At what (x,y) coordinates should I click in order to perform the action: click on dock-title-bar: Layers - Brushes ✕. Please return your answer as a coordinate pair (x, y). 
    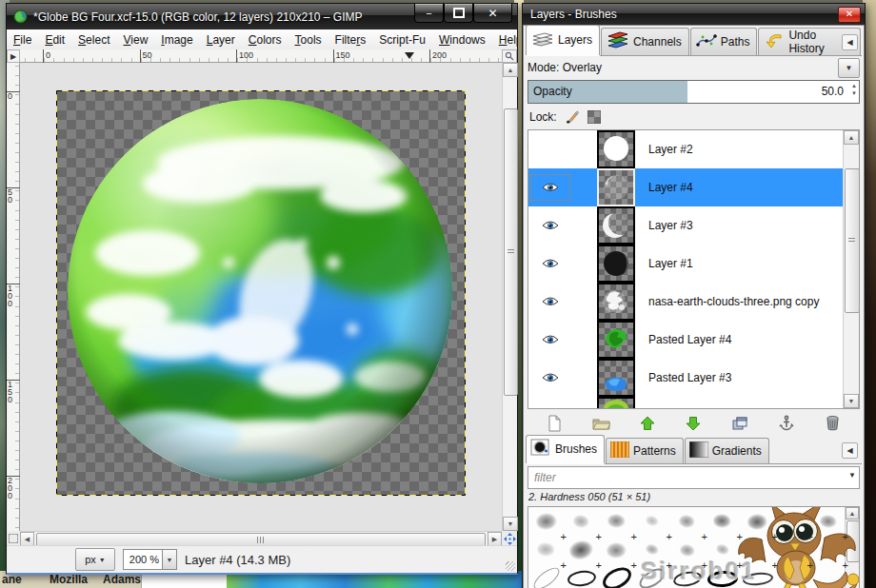
    Looking at the image, I should click on (693, 14).